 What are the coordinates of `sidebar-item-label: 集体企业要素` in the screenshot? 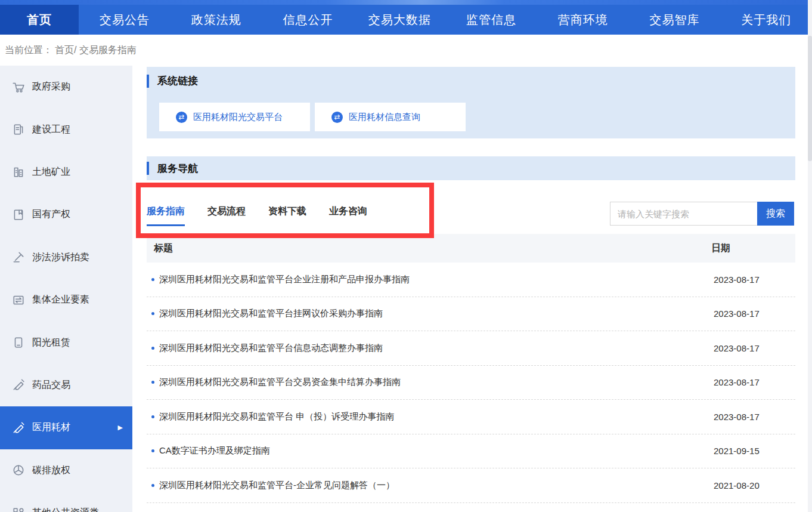 It's located at (61, 300).